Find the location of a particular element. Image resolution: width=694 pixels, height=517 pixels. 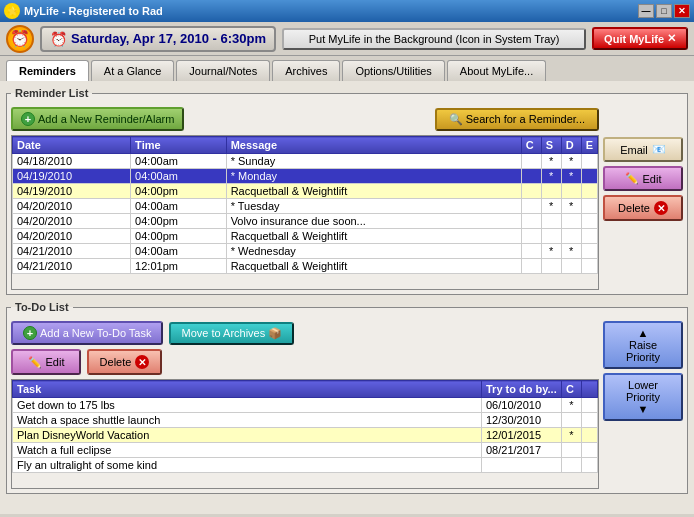

todo-col-c: C is located at coordinates (572, 390).